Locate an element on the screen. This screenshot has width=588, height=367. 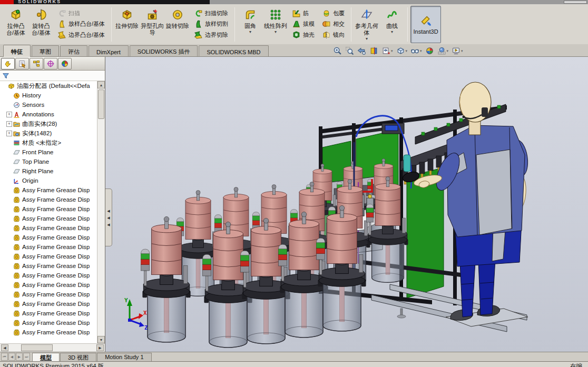
shell-button: 抽壳 is located at coordinates (303, 35).